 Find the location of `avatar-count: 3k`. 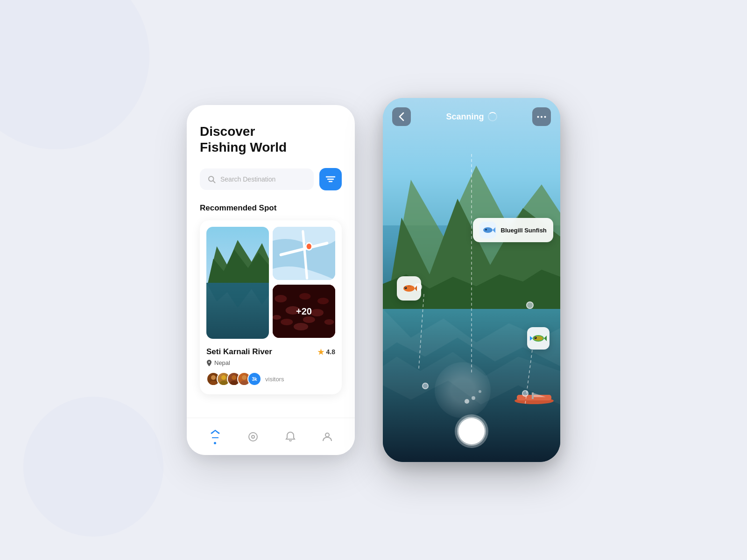

avatar-count: 3k is located at coordinates (254, 379).